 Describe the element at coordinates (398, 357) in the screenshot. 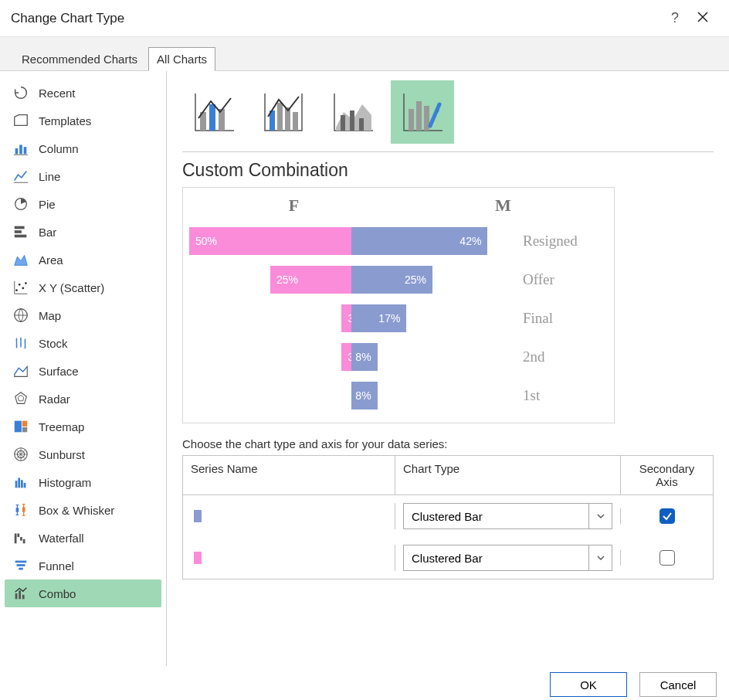

I see `preview-row: 3%8%2nd` at that location.